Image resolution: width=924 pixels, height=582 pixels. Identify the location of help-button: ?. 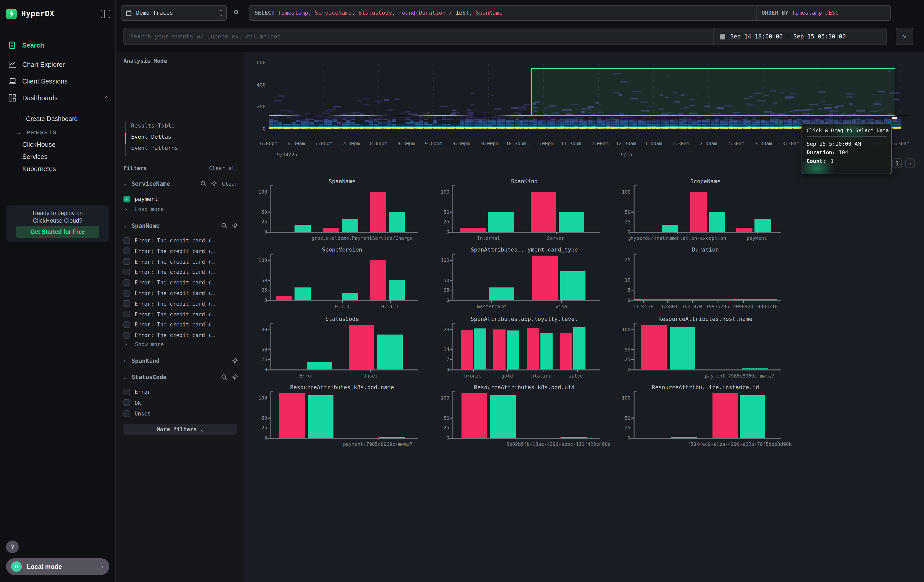
(12, 547).